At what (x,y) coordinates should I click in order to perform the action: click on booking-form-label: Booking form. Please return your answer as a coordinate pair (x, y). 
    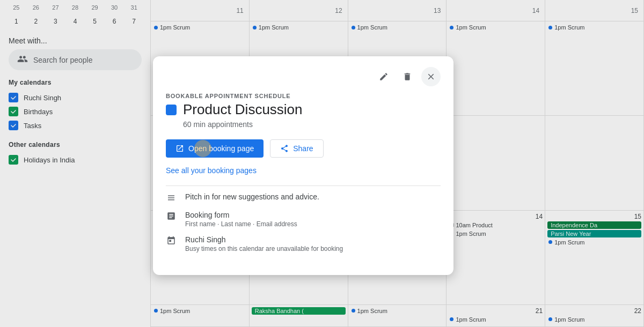
    Looking at the image, I should click on (241, 215).